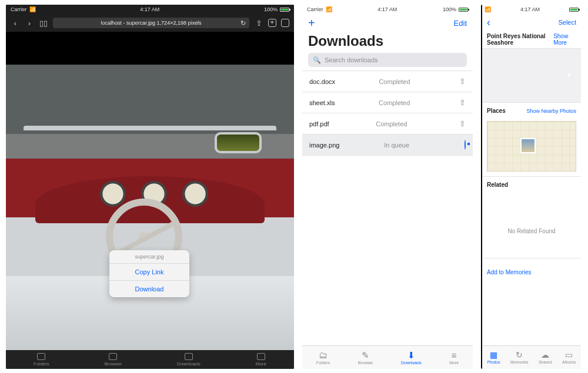 The width and height of the screenshot is (588, 373). I want to click on search-input: 🔍 Search downloads, so click(387, 60).